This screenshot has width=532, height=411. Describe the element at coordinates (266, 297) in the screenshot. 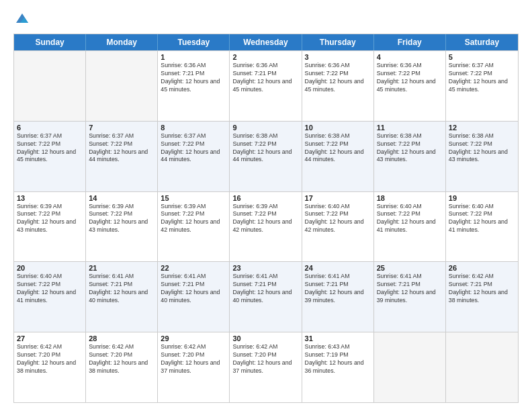

I see `calendar-cell: 23Sunrise: 6:41 AM Sunset: 7:21 PM Dayli…` at that location.